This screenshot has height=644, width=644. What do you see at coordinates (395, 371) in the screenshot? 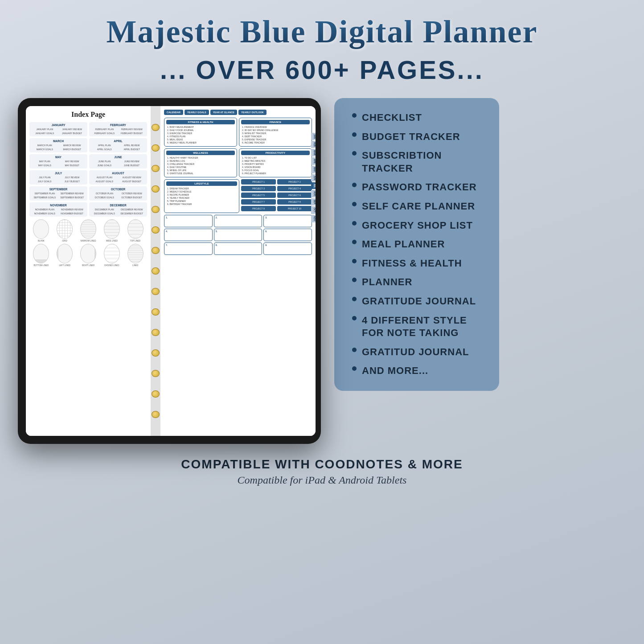
I see `panel-text-more: AND MORE...` at bounding box center [395, 371].